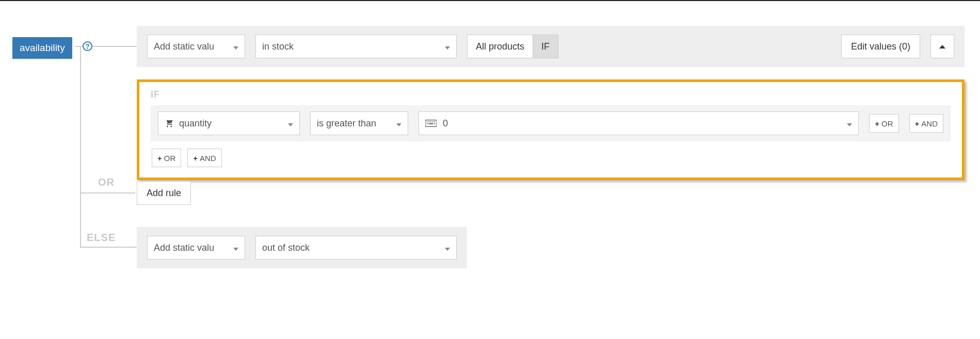  What do you see at coordinates (546, 46) in the screenshot?
I see `scope-if-button: IF` at bounding box center [546, 46].